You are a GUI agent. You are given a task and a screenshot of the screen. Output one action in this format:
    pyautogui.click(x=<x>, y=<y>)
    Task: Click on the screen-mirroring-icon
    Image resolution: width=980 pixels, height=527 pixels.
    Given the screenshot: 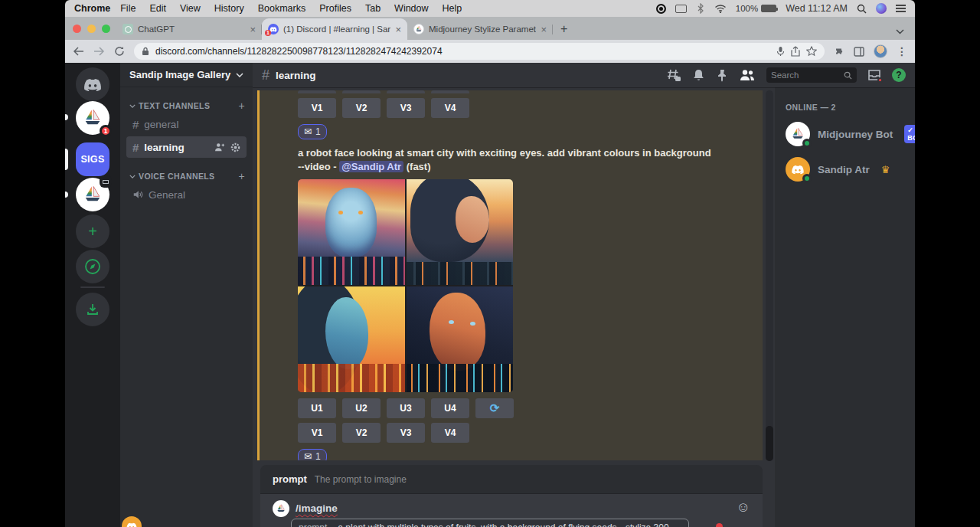 What is the action you would take?
    pyautogui.click(x=681, y=9)
    